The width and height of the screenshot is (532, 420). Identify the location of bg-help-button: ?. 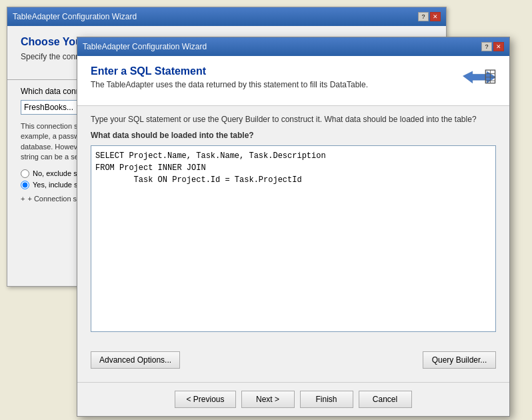
(423, 17).